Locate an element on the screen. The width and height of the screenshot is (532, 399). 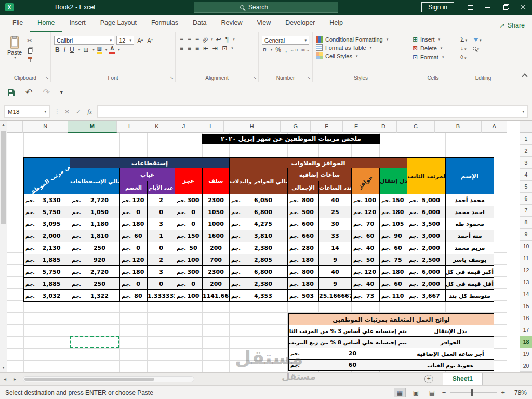
cell-base: جم.2,500 is located at coordinates (427, 260).